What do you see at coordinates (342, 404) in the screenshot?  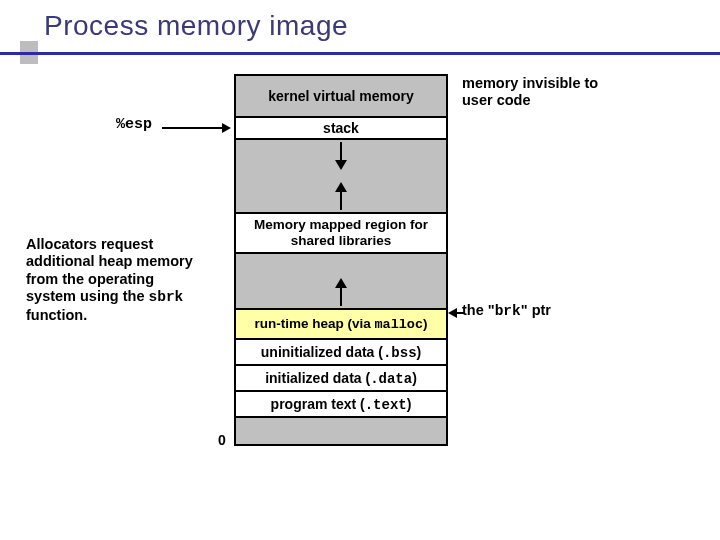 I see `seg-text-label: program text (.text)` at bounding box center [342, 404].